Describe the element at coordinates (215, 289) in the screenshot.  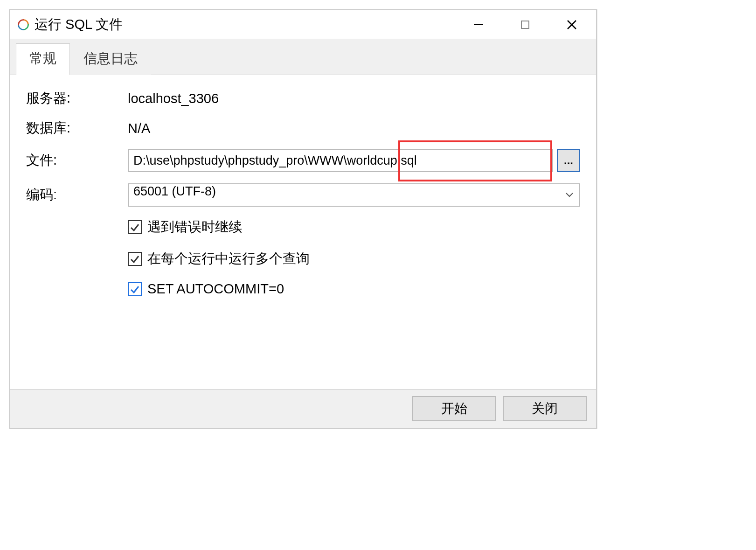
I see `checkbox-label-autocommit: SET AUTOCOMMIT=0` at that location.